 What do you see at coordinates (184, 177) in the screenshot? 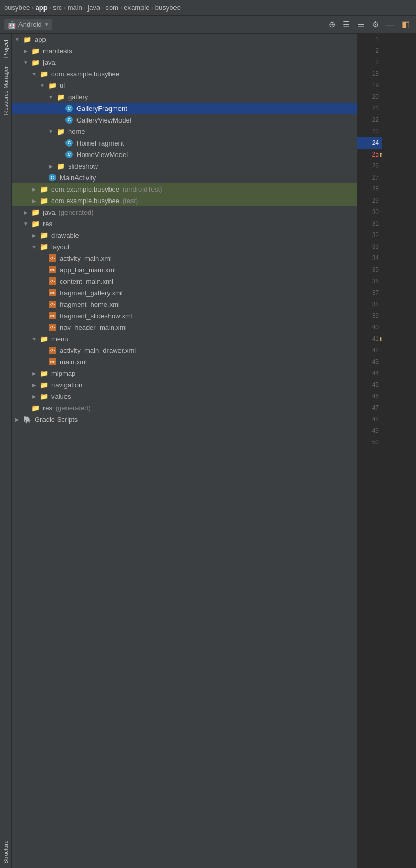
I see `tree-item-main-activity: C MainActivity` at bounding box center [184, 177].